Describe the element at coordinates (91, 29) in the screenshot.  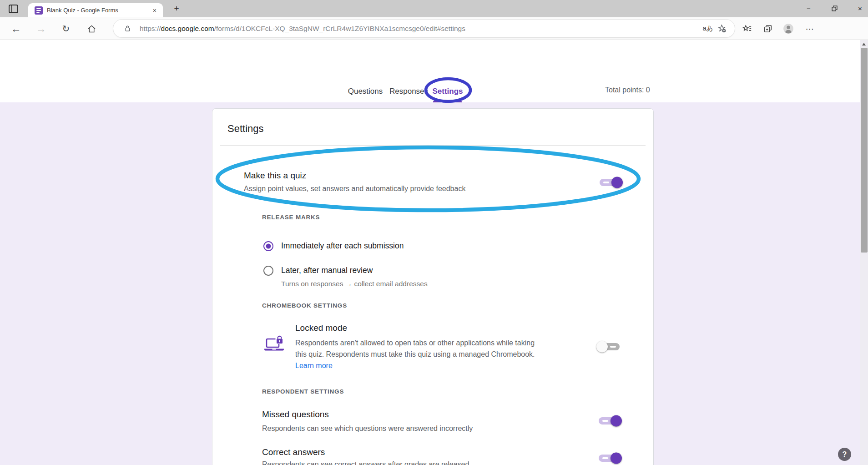
I see `home-button` at that location.